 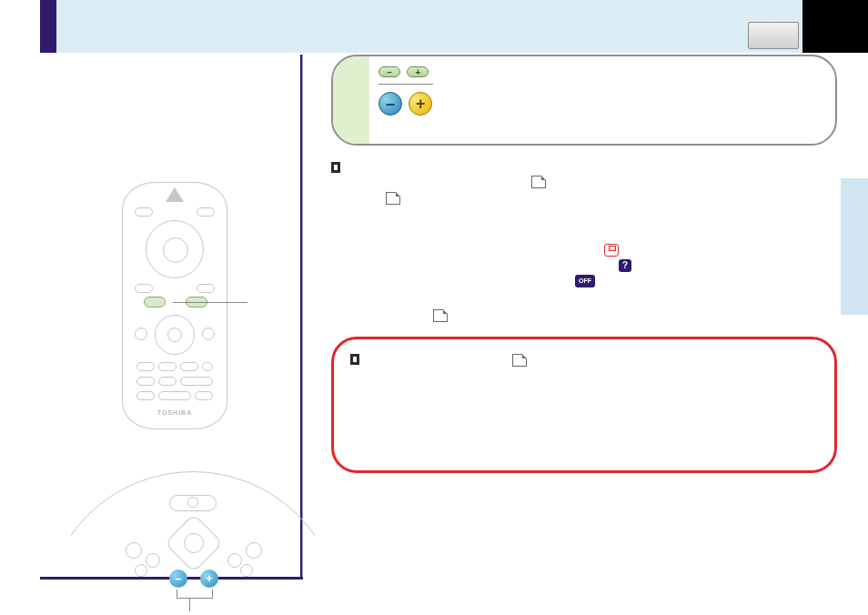 What do you see at coordinates (146, 396) in the screenshot?
I see `remote-row3-btn1` at bounding box center [146, 396].